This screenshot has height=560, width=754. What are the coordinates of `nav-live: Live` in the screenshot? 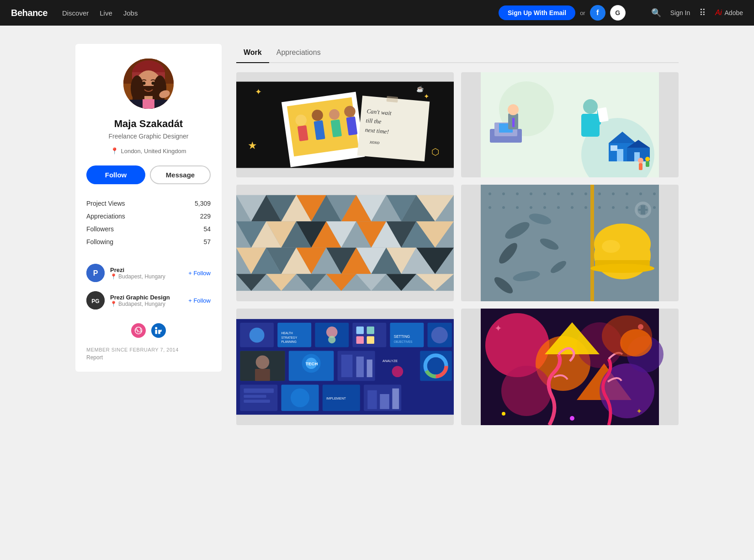 It's located at (106, 13).